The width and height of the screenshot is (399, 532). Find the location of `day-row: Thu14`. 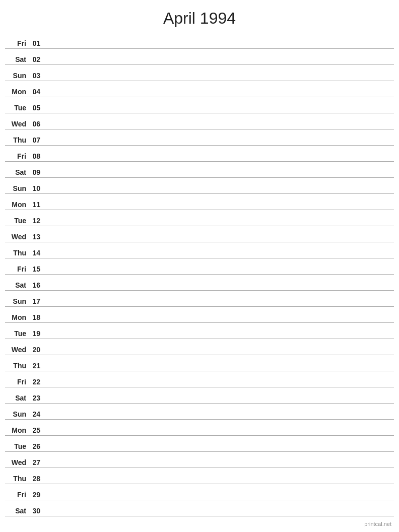

day-row: Thu14 is located at coordinates (200, 250).